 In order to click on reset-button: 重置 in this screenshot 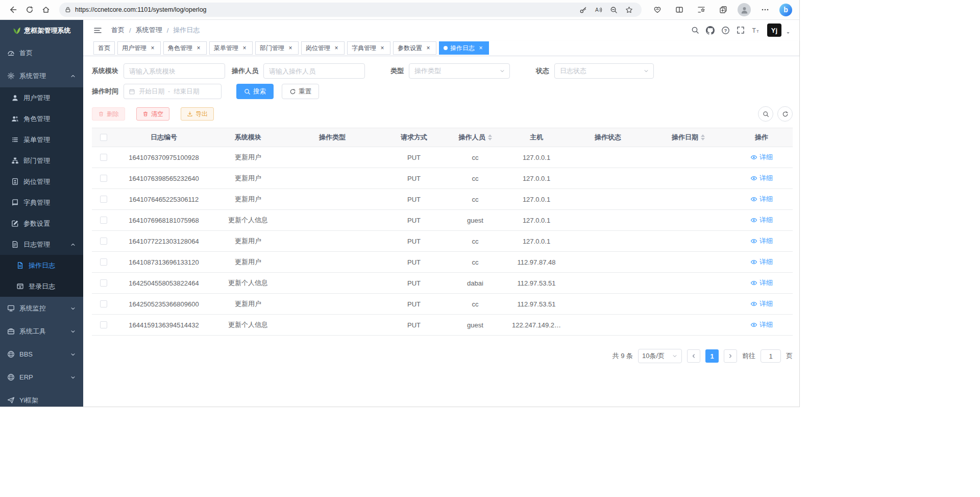, I will do `click(300, 91)`.